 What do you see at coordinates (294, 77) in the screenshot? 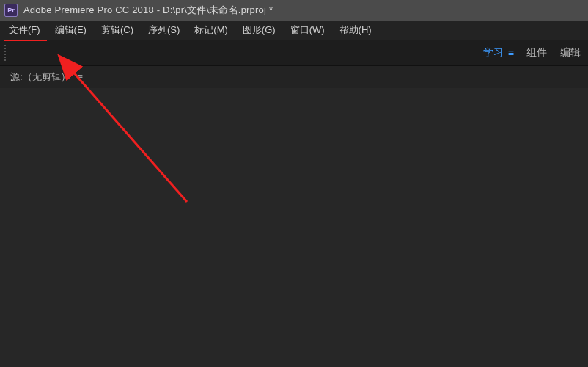
I see `source-panel-header: 源:（无剪辑） ≡` at bounding box center [294, 77].